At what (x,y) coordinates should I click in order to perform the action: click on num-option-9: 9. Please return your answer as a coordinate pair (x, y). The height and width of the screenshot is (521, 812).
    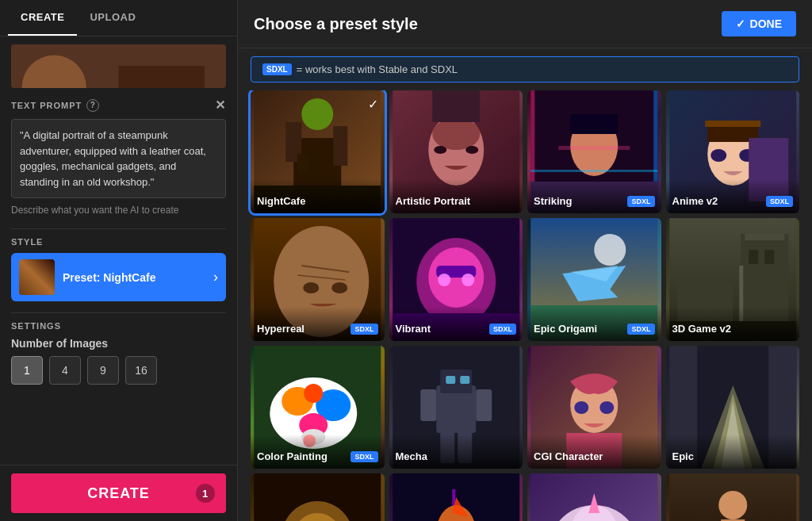
    Looking at the image, I should click on (103, 370).